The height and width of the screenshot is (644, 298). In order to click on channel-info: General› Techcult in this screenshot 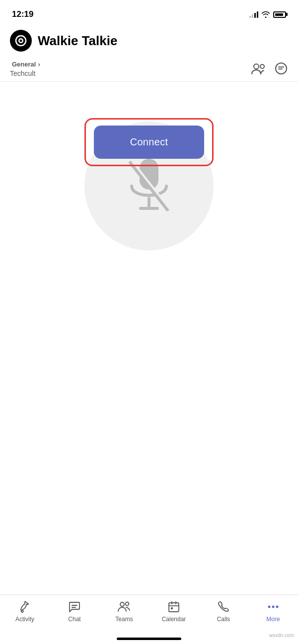, I will do `click(25, 68)`.